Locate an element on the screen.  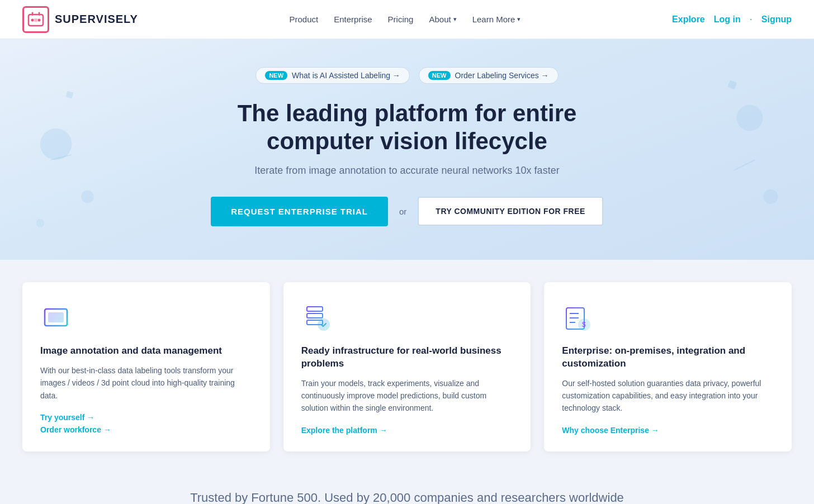
explore-button: Explore is located at coordinates (689, 20).